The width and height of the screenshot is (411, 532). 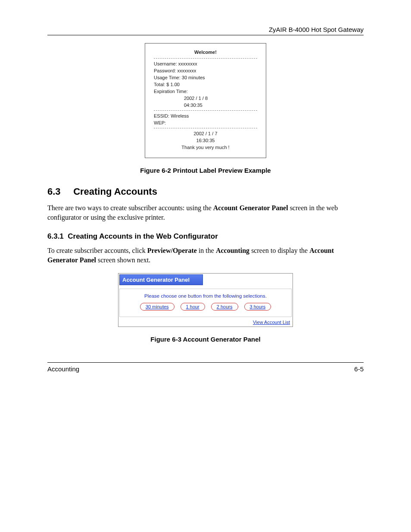 I want to click on account-generator-panel-figure: Account Generator Panel Please choose on…, so click(x=206, y=300).